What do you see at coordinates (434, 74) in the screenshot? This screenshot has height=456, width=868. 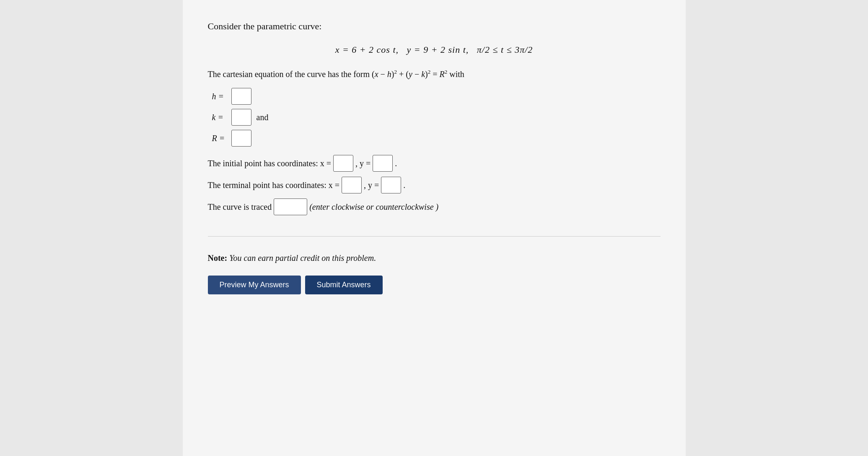 I see `cartesian-description: The cartesian equation of the curve has …` at bounding box center [434, 74].